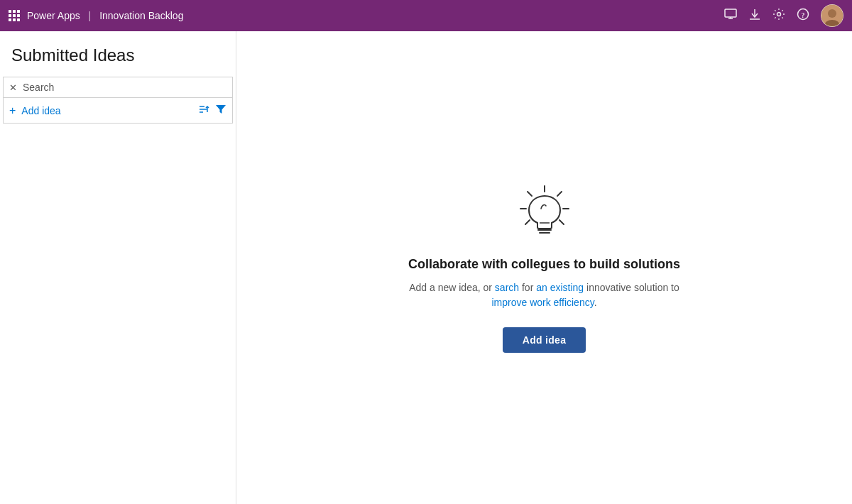 This screenshot has width=852, height=504. Describe the element at coordinates (14, 16) in the screenshot. I see `grid-icon` at that location.